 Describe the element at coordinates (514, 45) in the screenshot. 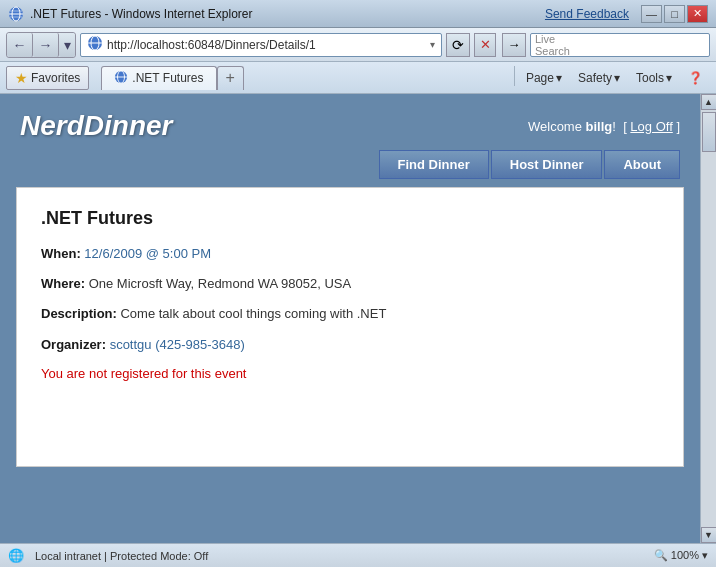

I see `go-button: →` at that location.